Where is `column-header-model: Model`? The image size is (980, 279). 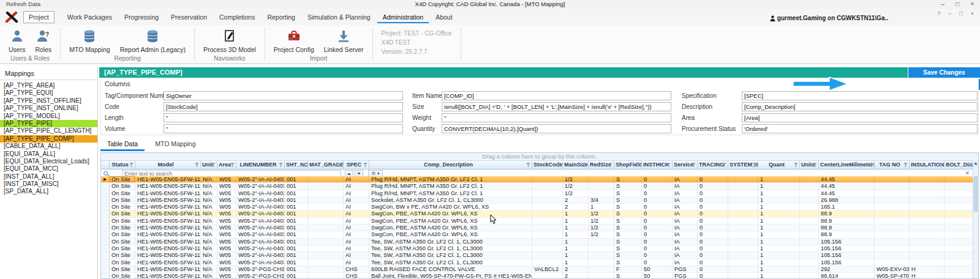 column-header-model: Model is located at coordinates (168, 165).